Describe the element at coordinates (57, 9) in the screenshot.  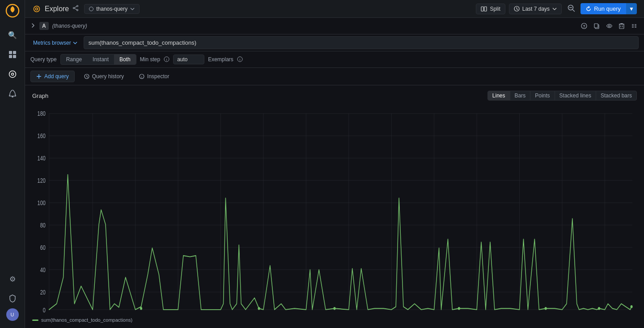
I see `page-title: Explore` at that location.